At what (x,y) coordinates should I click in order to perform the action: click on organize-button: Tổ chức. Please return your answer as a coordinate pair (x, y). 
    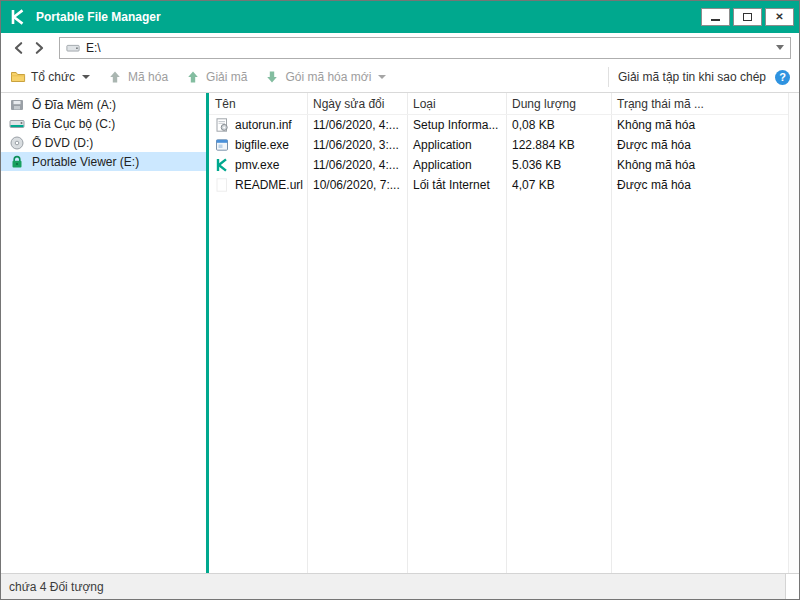
    Looking at the image, I should click on (50, 77).